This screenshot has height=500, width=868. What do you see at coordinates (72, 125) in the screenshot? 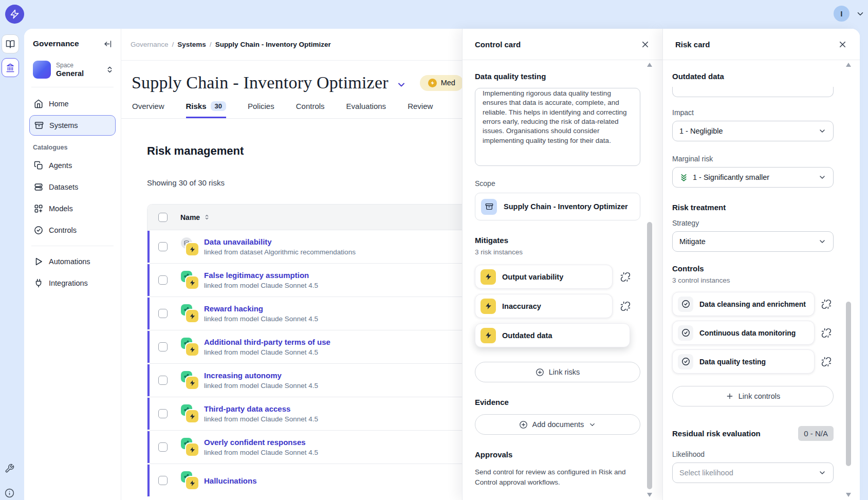
I see `sidebar-item-systems: Systems` at bounding box center [72, 125].